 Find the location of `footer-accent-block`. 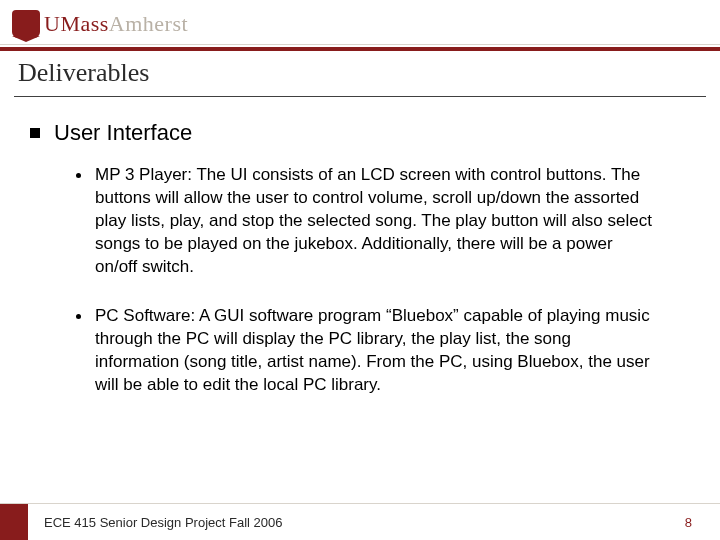

footer-accent-block is located at coordinates (14, 522).